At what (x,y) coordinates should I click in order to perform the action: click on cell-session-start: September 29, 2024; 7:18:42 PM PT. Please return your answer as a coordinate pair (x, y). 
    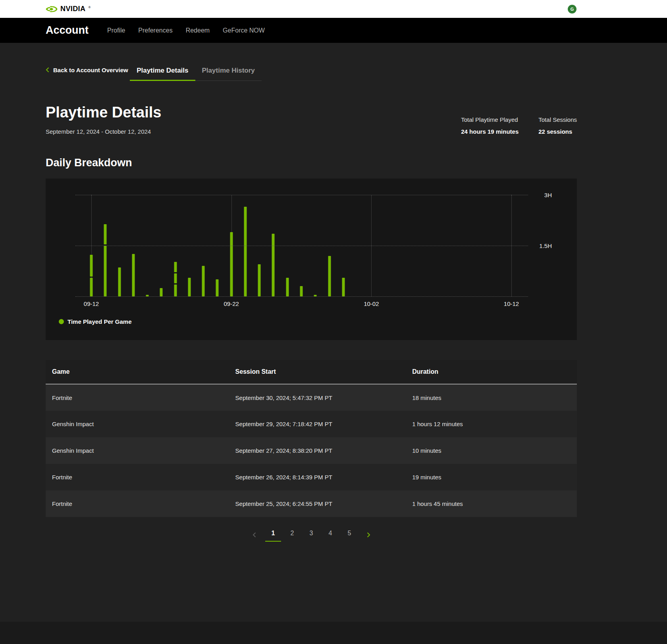
    Looking at the image, I should click on (318, 424).